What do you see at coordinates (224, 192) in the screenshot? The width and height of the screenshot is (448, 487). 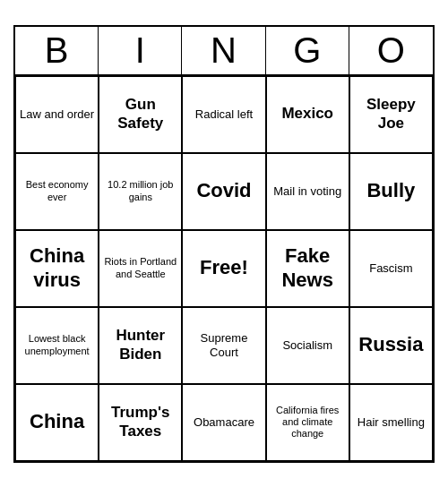 I see `bingo-cell-7: Covid` at bounding box center [224, 192].